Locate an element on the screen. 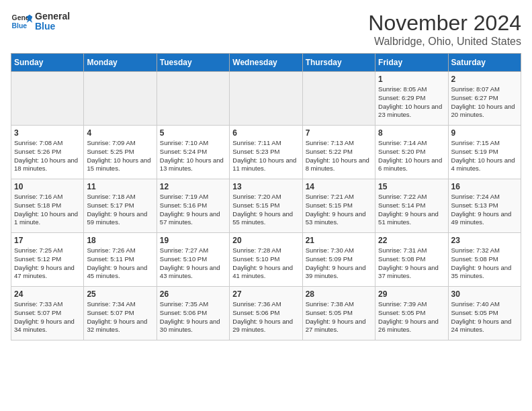 The height and width of the screenshot is (411, 532). calendar-cell: 11Sunrise: 7:18 AM Sunset: 5:17 PM Dayli… is located at coordinates (120, 206).